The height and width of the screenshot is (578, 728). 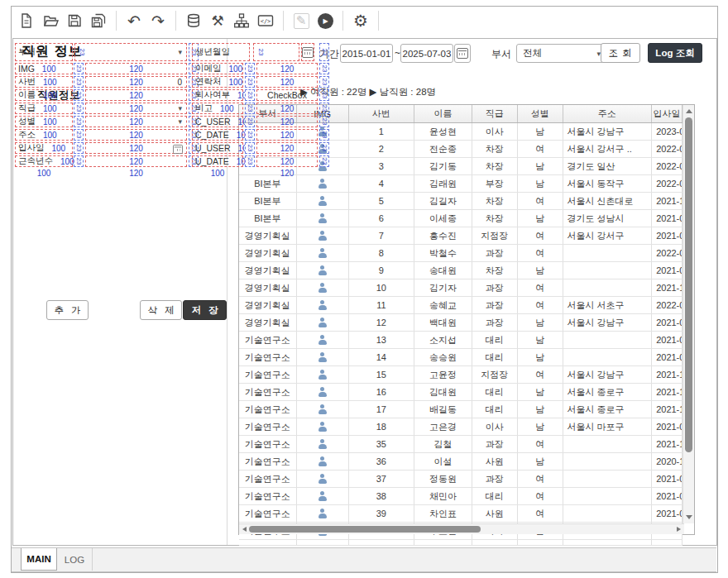 What do you see at coordinates (461, 253) in the screenshot?
I see `table-row: 경영기획실8박철수과장여2022-0..` at bounding box center [461, 253].